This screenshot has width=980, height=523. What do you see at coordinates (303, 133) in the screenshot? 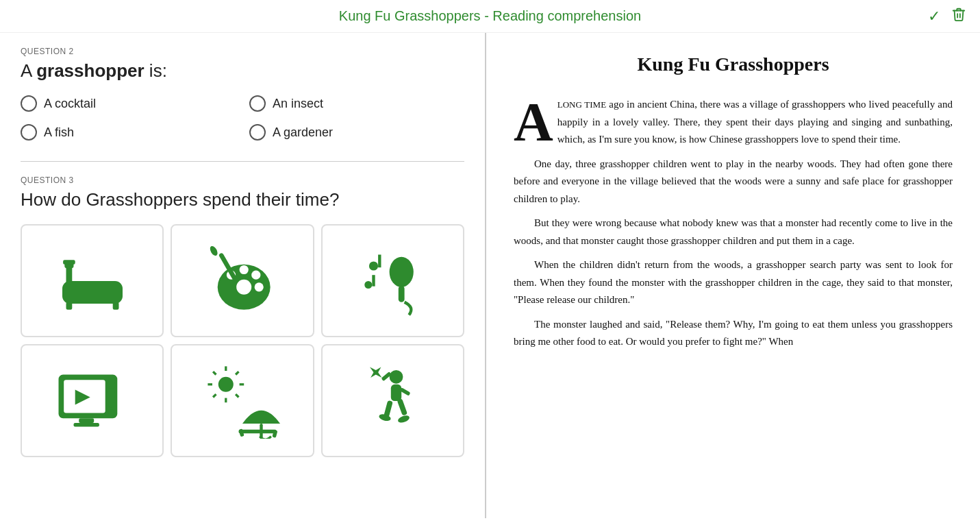
I see `option-gardener-label: A gardener` at bounding box center [303, 133].